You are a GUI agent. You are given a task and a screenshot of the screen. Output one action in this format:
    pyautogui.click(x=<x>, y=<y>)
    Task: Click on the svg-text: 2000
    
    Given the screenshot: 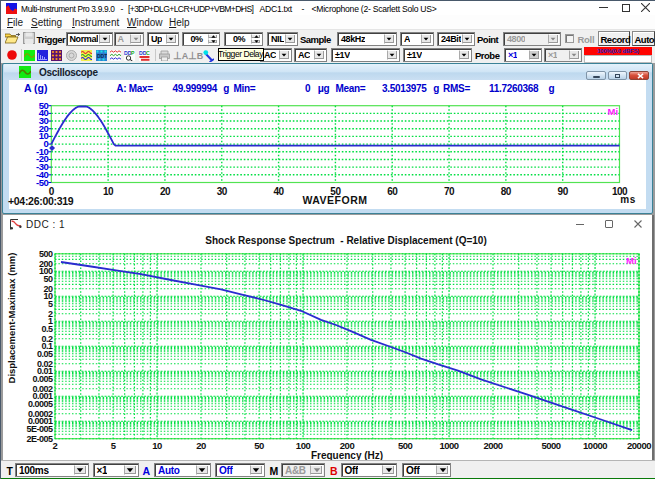 What is the action you would take?
    pyautogui.click(x=492, y=446)
    